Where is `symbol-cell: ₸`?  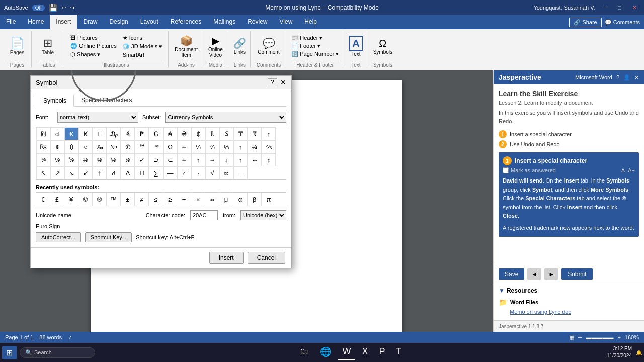
symbol-cell: ₸ is located at coordinates (240, 134).